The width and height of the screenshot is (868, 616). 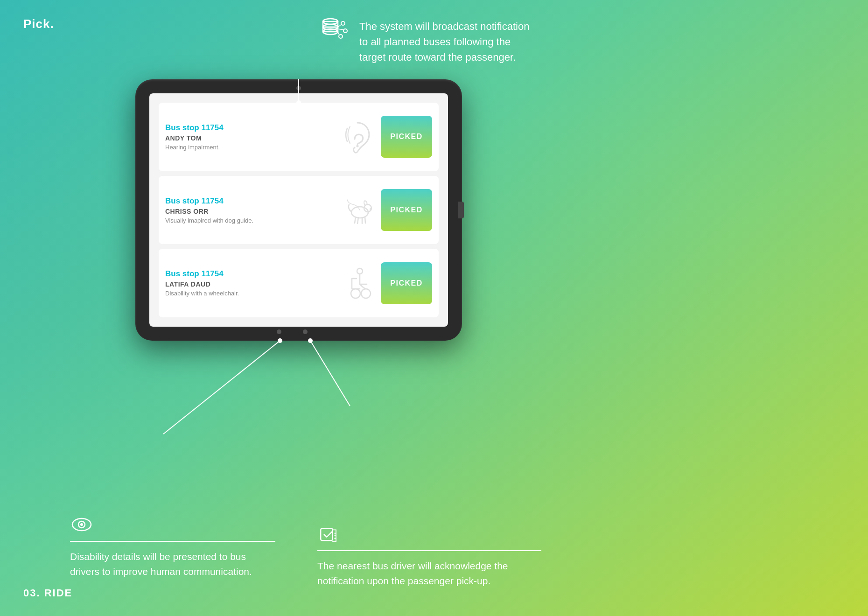 I want to click on card-info-1: Bus stop 11754 ANDY TOM Hearing impairme…, so click(x=250, y=137).